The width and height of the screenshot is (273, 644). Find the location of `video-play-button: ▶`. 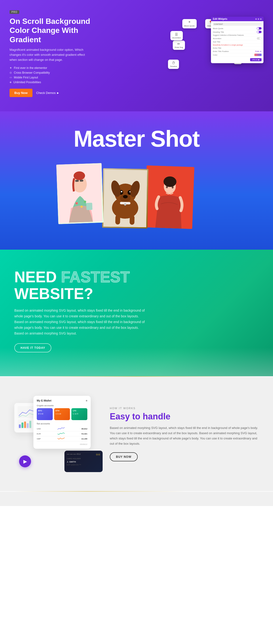

video-play-button: ▶ is located at coordinates (25, 462).